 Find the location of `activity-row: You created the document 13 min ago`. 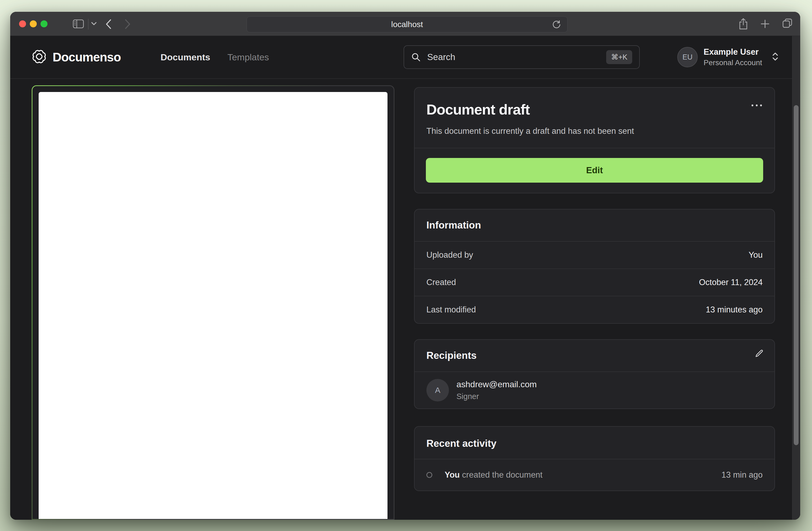

activity-row: You created the document 13 min ago is located at coordinates (594, 475).